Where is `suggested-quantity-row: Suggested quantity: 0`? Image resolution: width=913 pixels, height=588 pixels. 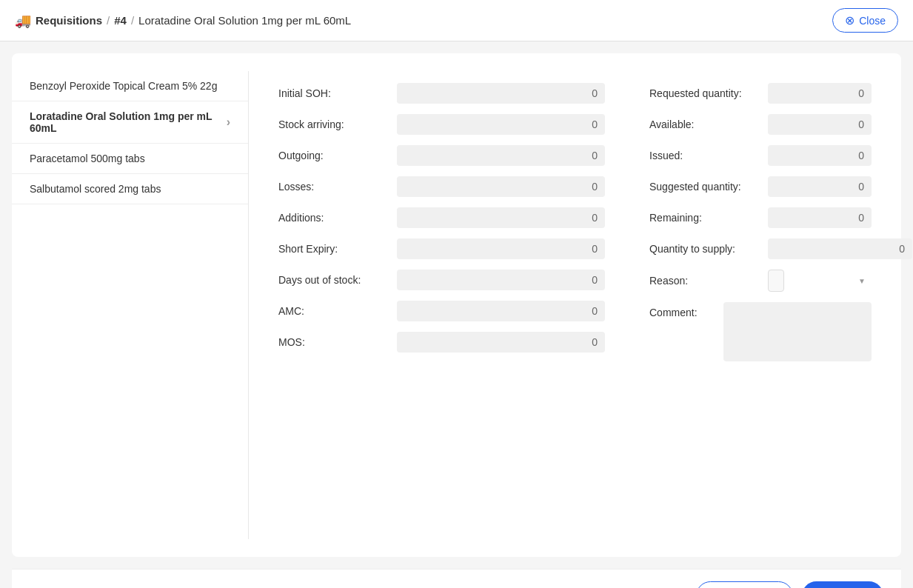
suggested-quantity-row: Suggested quantity: 0 is located at coordinates (760, 187).